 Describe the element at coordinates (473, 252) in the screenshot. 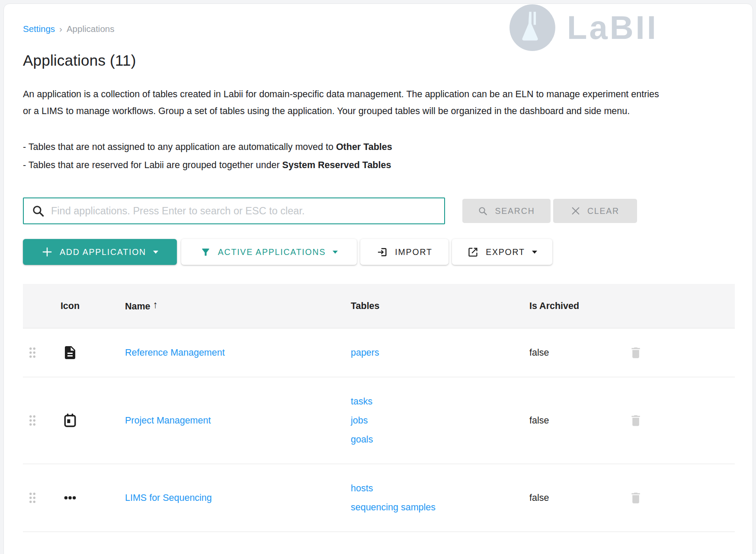

I see `export-icon` at that location.